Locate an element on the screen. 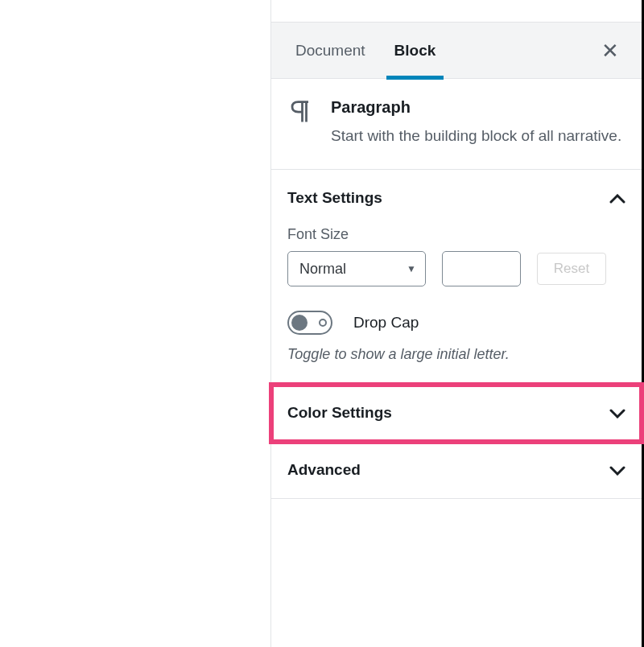 The height and width of the screenshot is (647, 644). tab-block: Block is located at coordinates (415, 51).